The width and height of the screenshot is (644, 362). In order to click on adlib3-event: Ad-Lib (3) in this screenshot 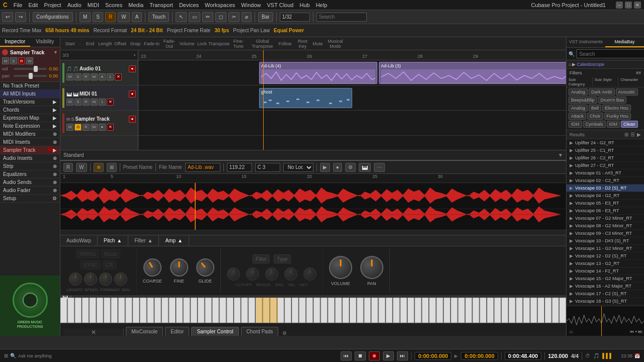, I will do `click(472, 73)`.